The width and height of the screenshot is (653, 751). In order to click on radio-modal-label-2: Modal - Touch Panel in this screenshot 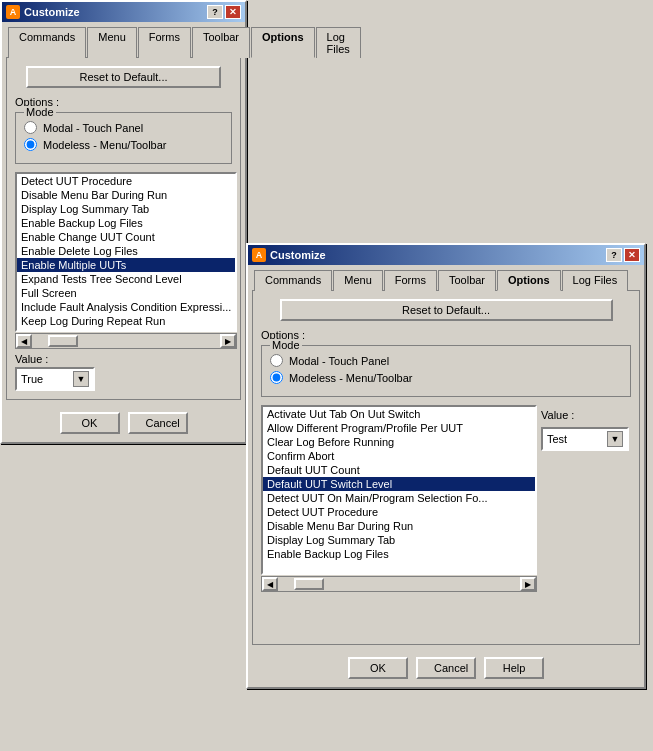, I will do `click(339, 361)`.